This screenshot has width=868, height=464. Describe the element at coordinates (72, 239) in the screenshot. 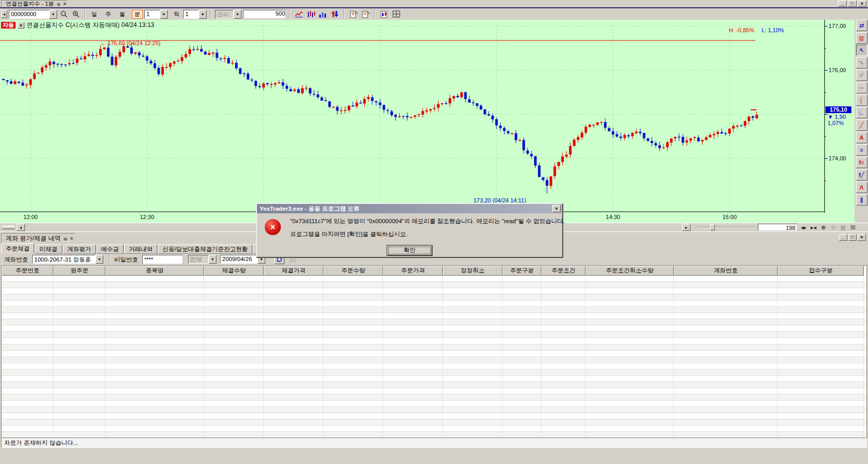

I see `panel-close-icon: ×` at that location.